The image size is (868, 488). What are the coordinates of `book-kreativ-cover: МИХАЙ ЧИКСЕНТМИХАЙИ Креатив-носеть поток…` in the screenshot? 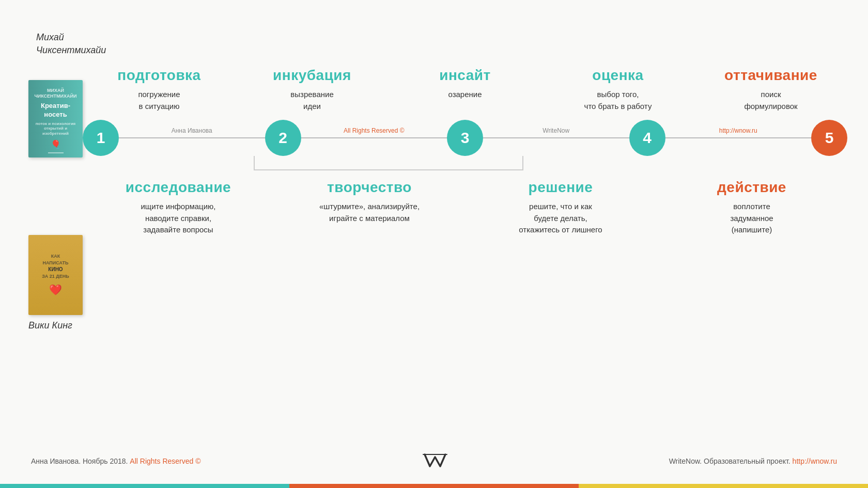 It's located at (56, 119).